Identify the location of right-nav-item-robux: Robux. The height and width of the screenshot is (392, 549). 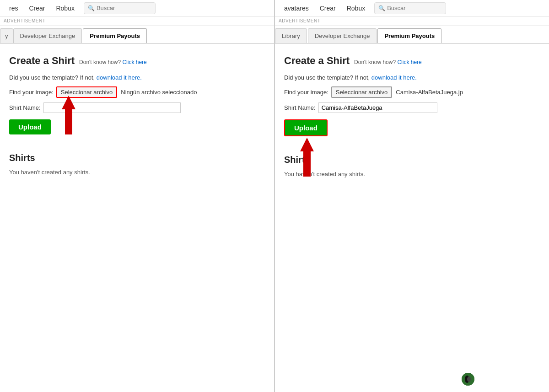
(356, 8).